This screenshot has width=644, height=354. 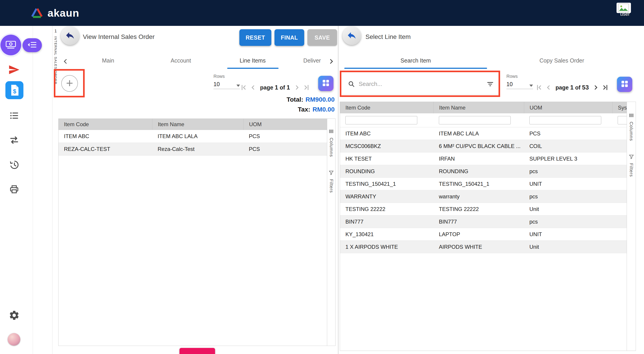 What do you see at coordinates (14, 90) in the screenshot?
I see `sales-document-applet-icon: $` at bounding box center [14, 90].